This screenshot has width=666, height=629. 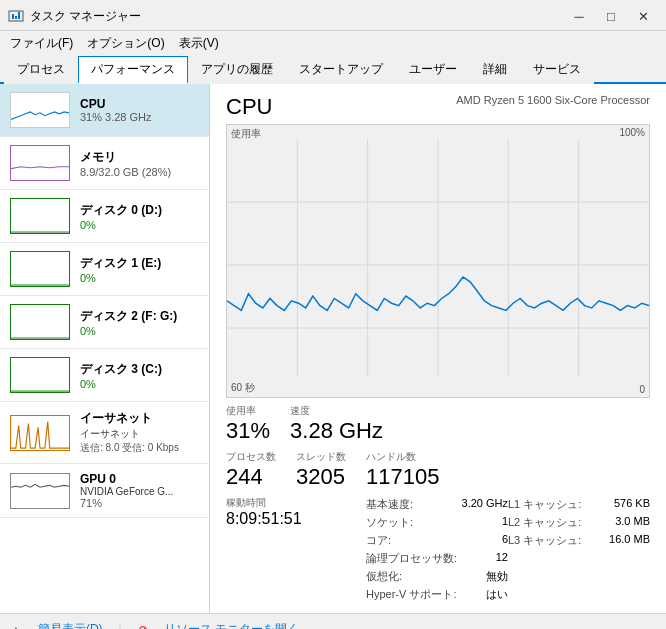 What do you see at coordinates (557, 70) in the screenshot?
I see `tab-services: サービス` at bounding box center [557, 70].